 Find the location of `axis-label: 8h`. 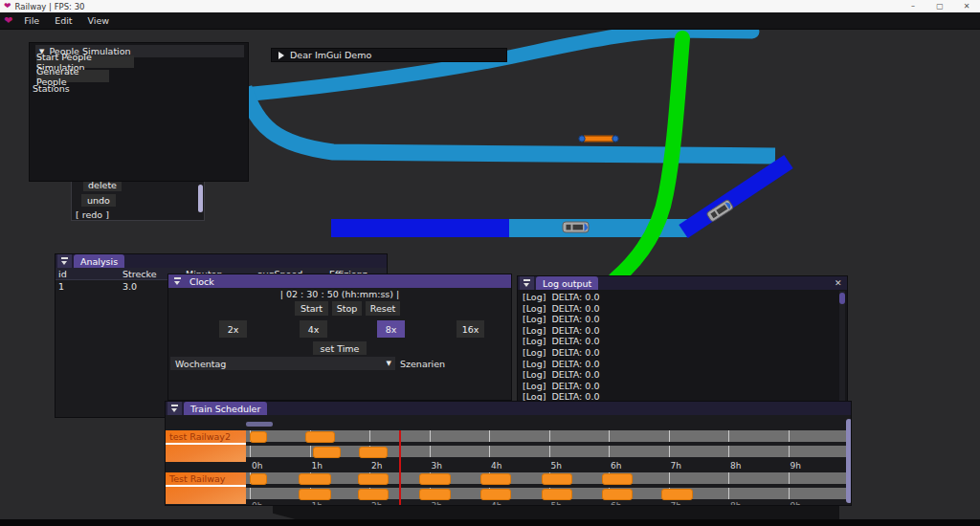

axis-label: 8h is located at coordinates (735, 503).